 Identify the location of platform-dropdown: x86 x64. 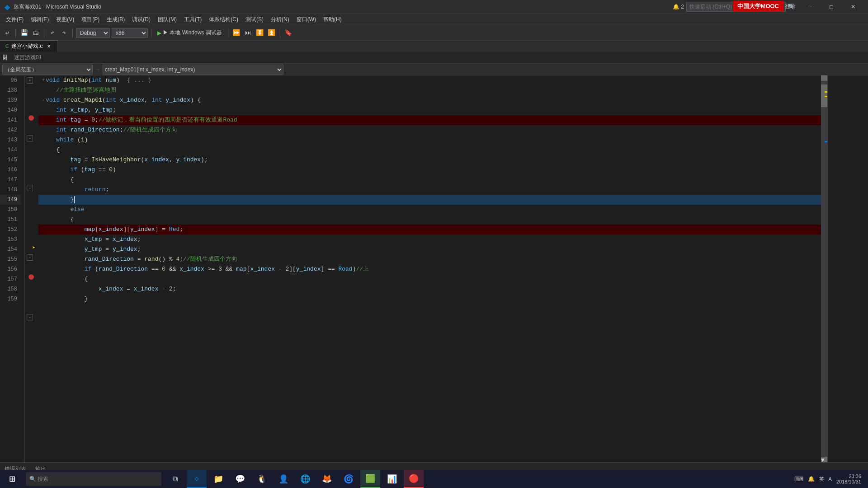
(130, 33).